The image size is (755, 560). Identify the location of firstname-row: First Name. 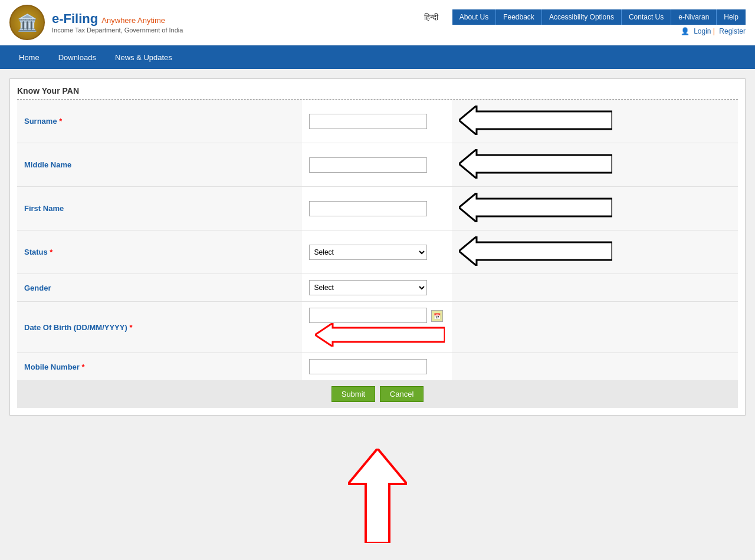
(378, 209).